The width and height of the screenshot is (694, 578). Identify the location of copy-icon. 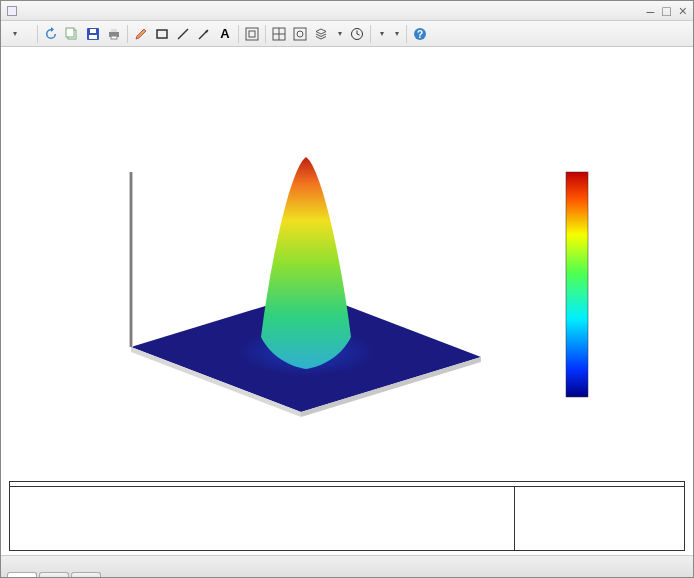
(72, 34).